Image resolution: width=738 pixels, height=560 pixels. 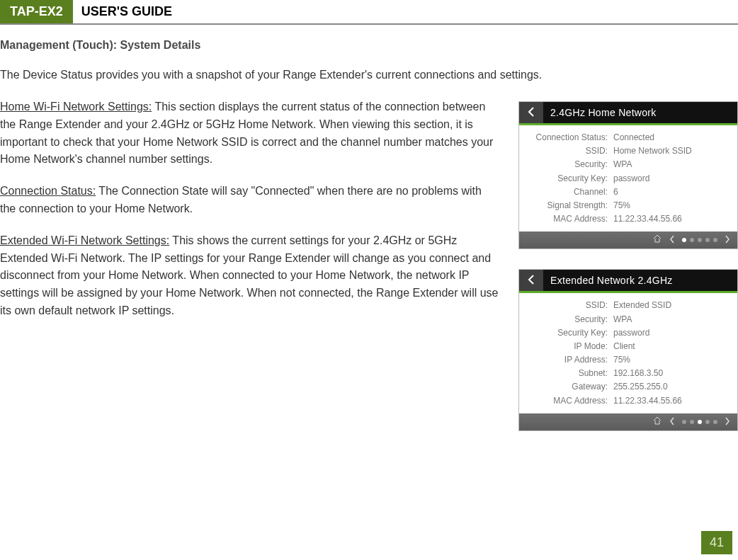 I want to click on panel-body: Connection Status:ConnectedSSID:Home Net…, so click(x=628, y=178).